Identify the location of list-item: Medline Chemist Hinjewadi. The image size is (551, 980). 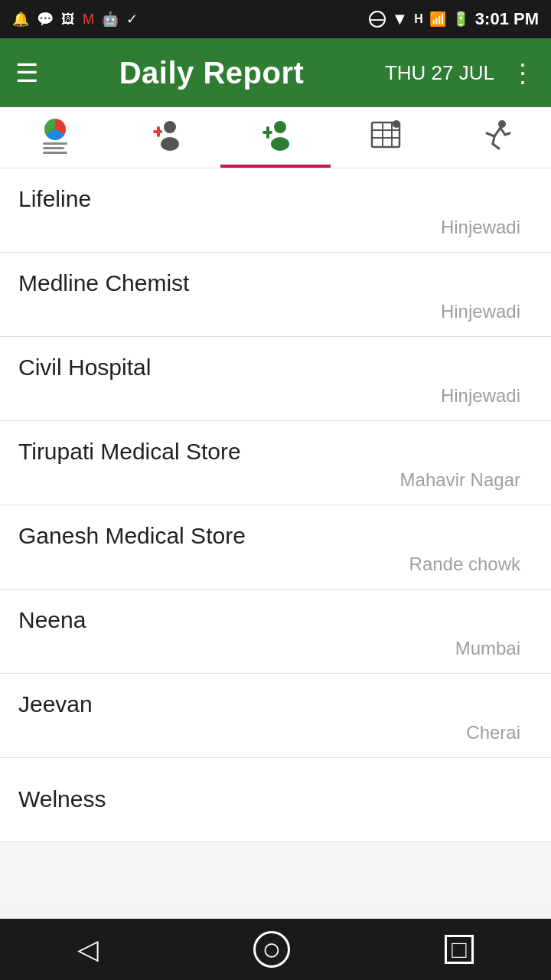
(276, 295).